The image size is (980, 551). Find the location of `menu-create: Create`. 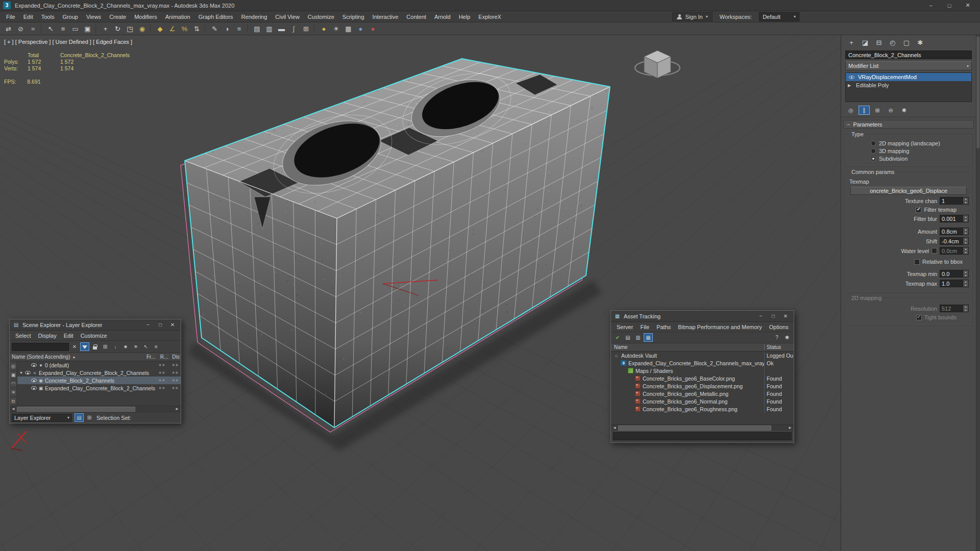

menu-create: Create is located at coordinates (117, 17).